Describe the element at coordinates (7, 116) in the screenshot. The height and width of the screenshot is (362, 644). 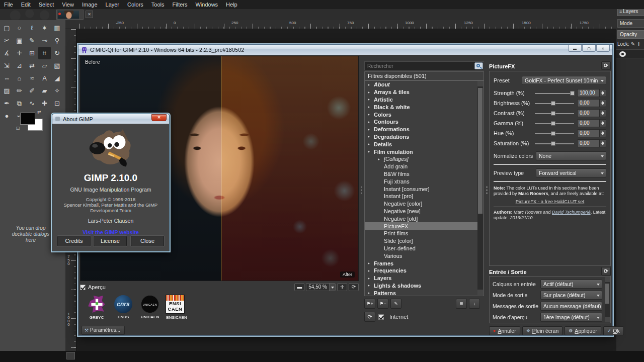
I see `tool-blur: ●` at that location.